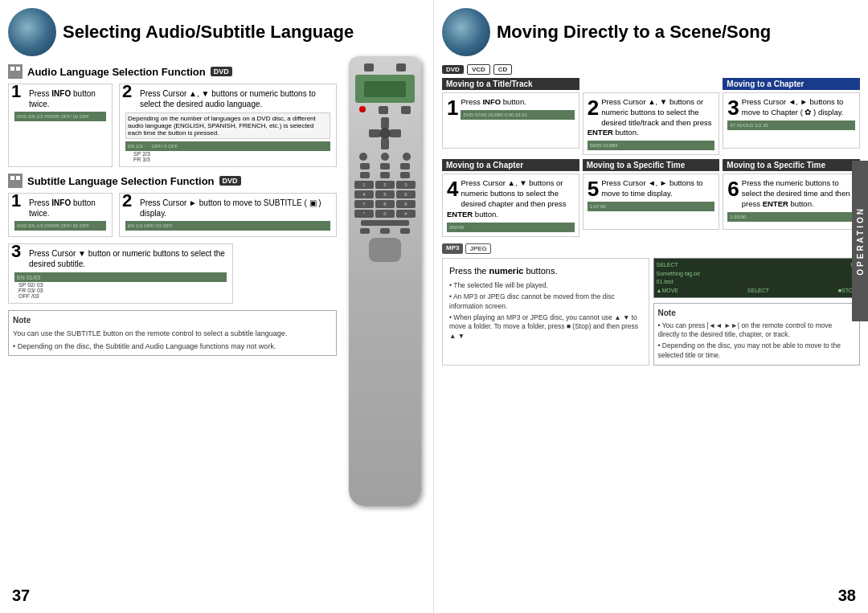  I want to click on audio-step2-content: Press Cursor ▲, ▼ buttons or numeric but…, so click(228, 99).